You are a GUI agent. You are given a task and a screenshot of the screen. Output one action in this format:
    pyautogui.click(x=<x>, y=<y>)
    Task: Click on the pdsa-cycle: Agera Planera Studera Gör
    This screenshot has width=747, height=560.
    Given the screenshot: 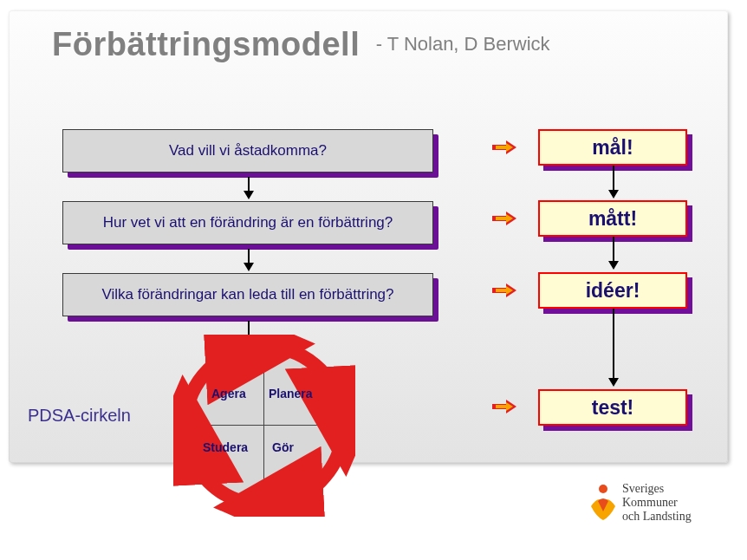 What is the action you would take?
    pyautogui.click(x=264, y=426)
    